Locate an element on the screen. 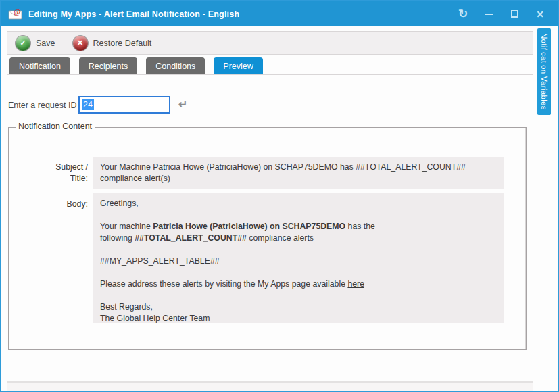  enter-return-icon: ↵ is located at coordinates (183, 104).